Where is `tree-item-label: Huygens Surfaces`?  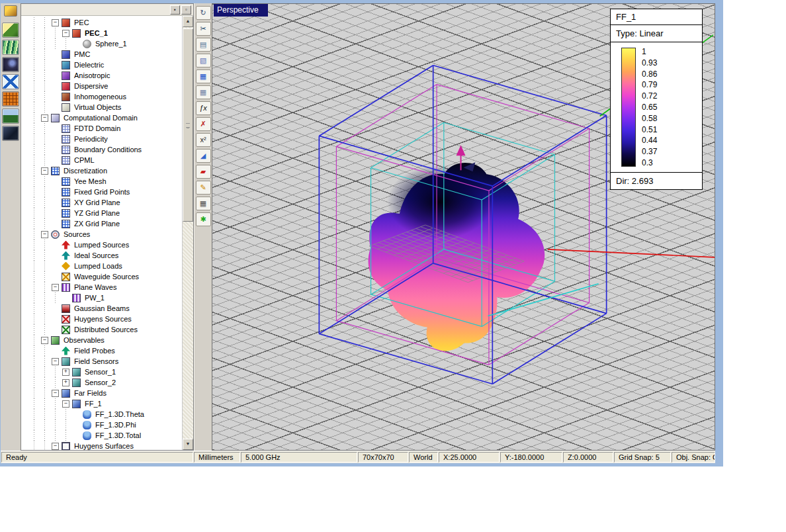
tree-item-label: Huygens Surfaces is located at coordinates (104, 446).